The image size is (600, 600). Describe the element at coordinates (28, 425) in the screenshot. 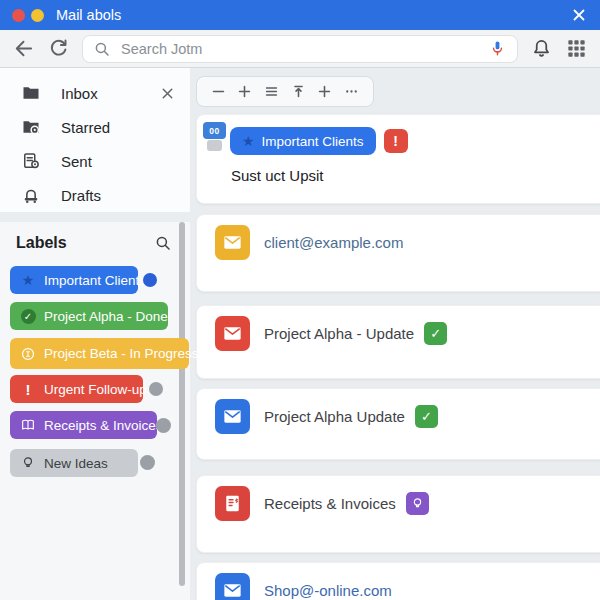

I see `book-icon` at that location.